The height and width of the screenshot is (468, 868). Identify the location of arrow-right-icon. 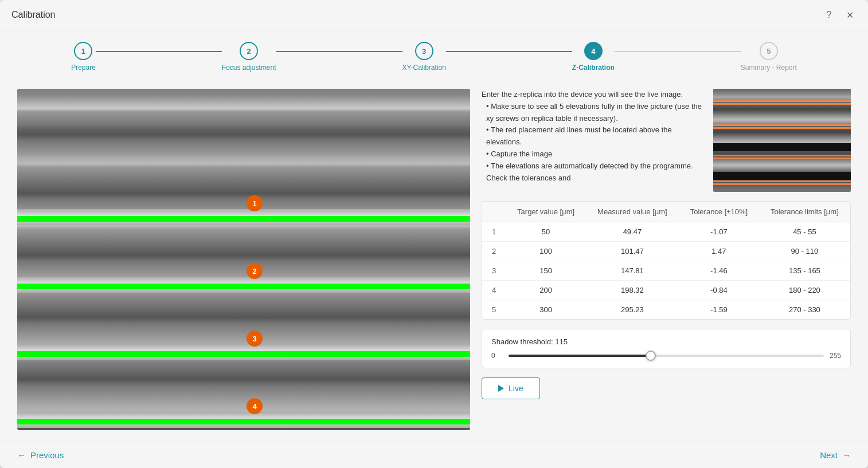
(846, 455).